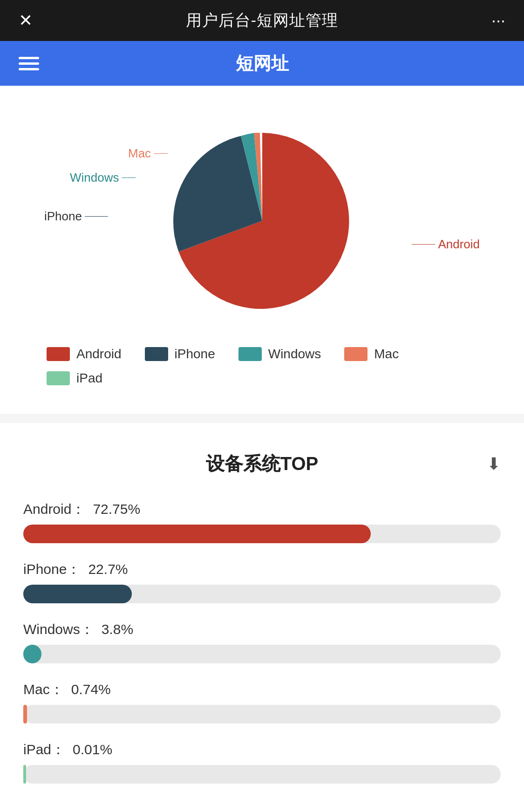  Describe the element at coordinates (262, 522) in the screenshot. I see `bar-item-android: Android： 72.75%` at that location.